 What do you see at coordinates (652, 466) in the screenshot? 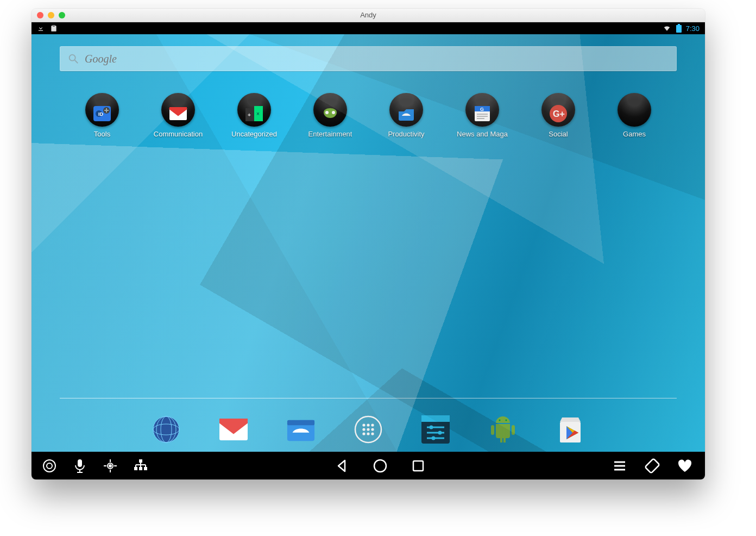
I see `rotate-button` at bounding box center [652, 466].